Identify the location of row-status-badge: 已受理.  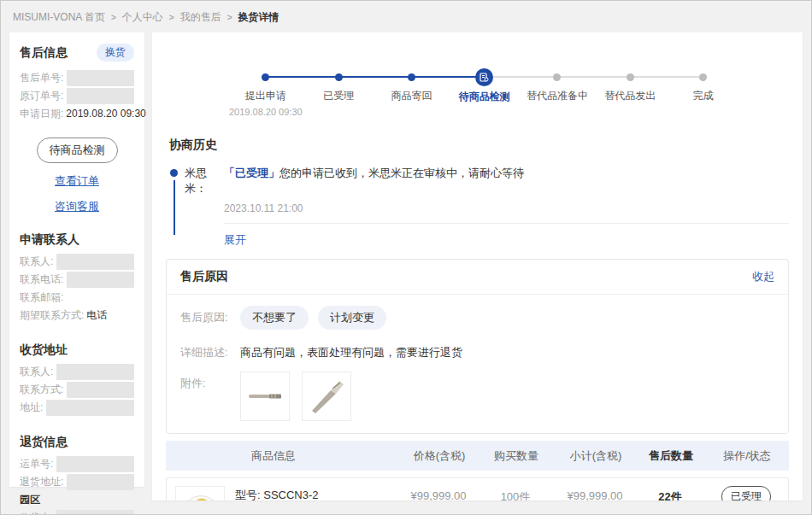
(746, 494).